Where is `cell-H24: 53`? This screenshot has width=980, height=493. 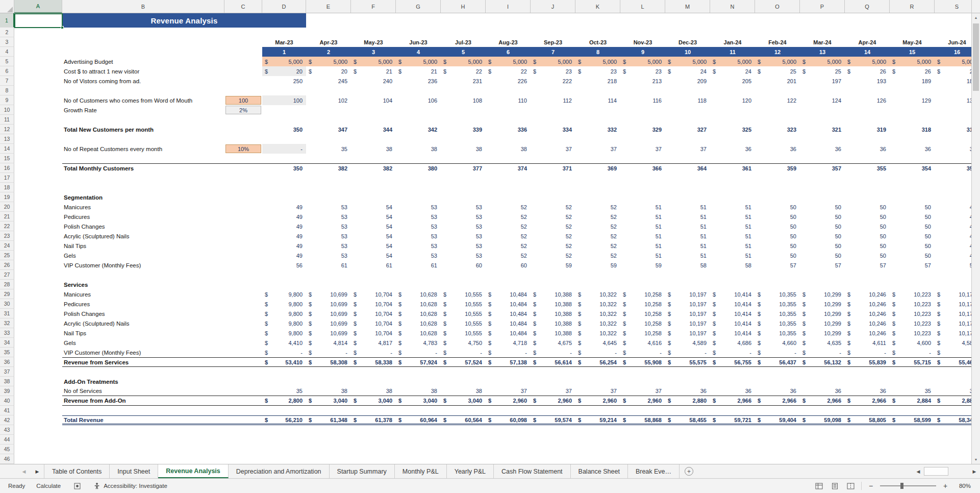 cell-H24: 53 is located at coordinates (463, 246).